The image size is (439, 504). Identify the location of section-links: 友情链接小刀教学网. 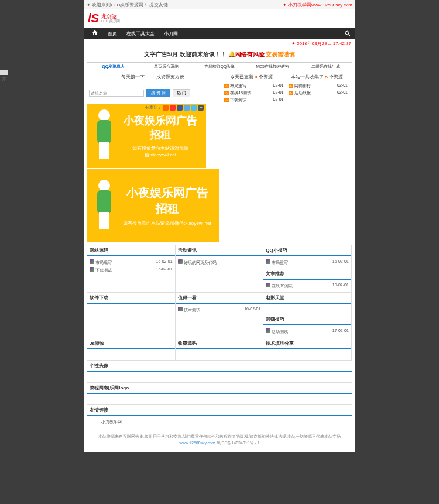
(220, 417).